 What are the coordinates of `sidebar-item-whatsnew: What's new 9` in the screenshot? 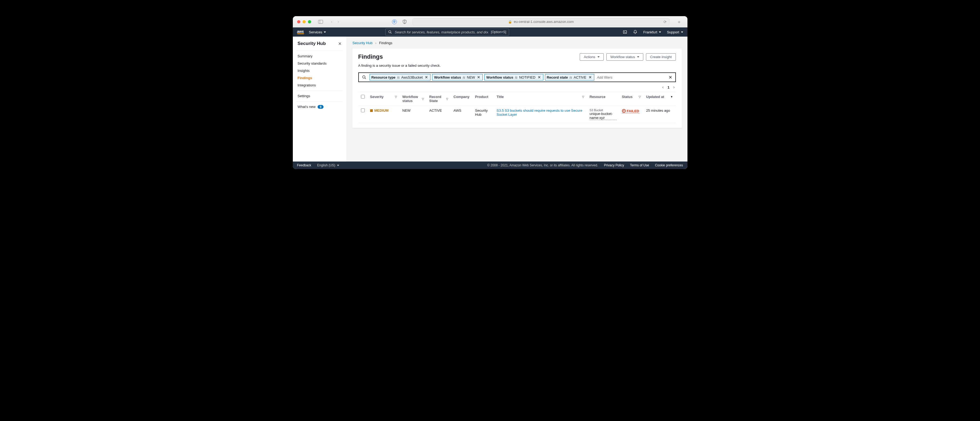 It's located at (320, 106).